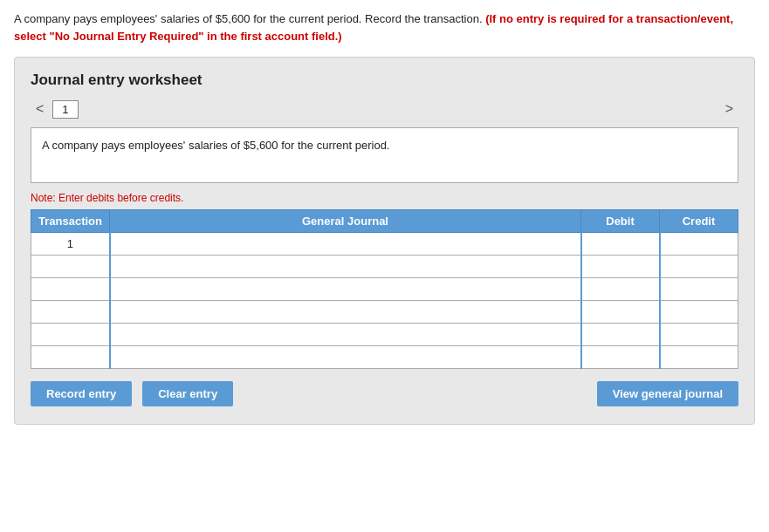 The width and height of the screenshot is (769, 532). Describe the element at coordinates (384, 109) in the screenshot. I see `tab-navigation: < 1 >` at that location.